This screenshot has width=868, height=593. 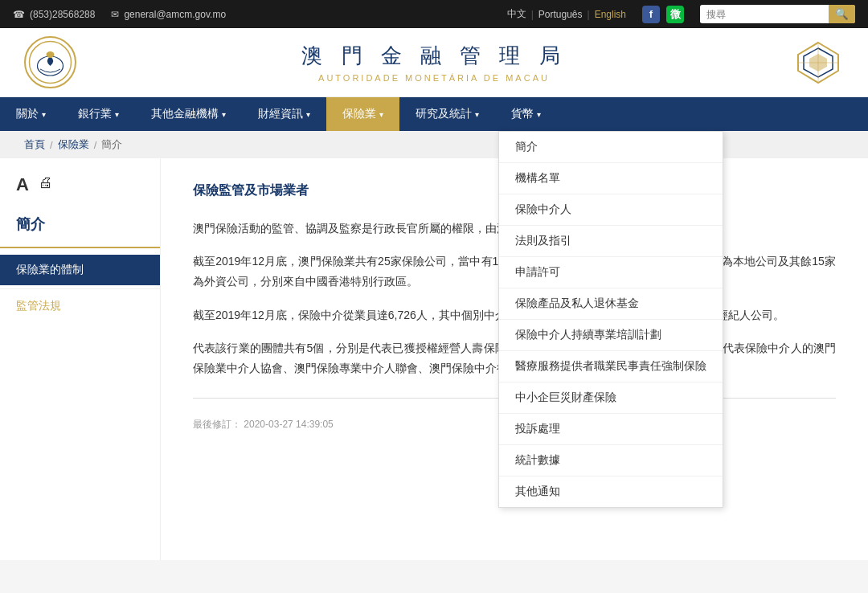 What do you see at coordinates (363, 114) in the screenshot?
I see `nav-insurance: 保險業 ▾` at bounding box center [363, 114].